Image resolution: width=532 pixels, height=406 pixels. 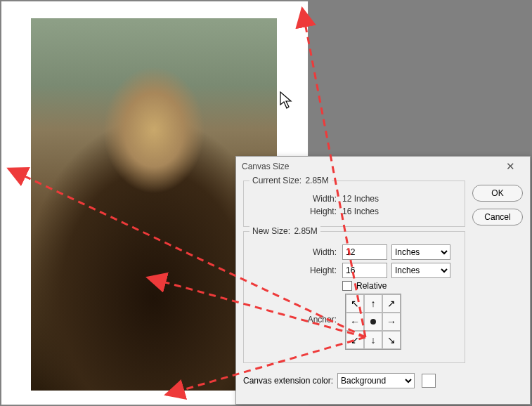 I want to click on current-width-label: Width:, so click(x=297, y=199).